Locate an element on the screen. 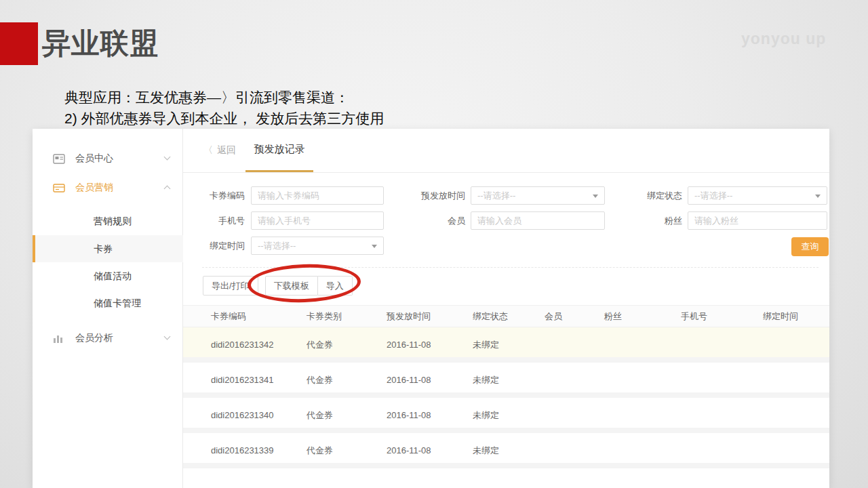  import-button: 导入 is located at coordinates (335, 286).